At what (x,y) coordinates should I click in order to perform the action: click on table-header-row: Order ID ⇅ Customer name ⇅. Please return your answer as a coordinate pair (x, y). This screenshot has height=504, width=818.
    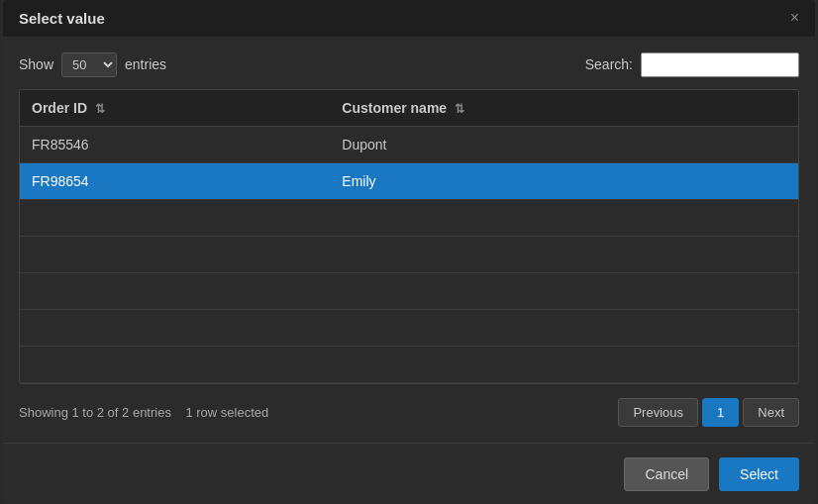
    Looking at the image, I should click on (409, 109).